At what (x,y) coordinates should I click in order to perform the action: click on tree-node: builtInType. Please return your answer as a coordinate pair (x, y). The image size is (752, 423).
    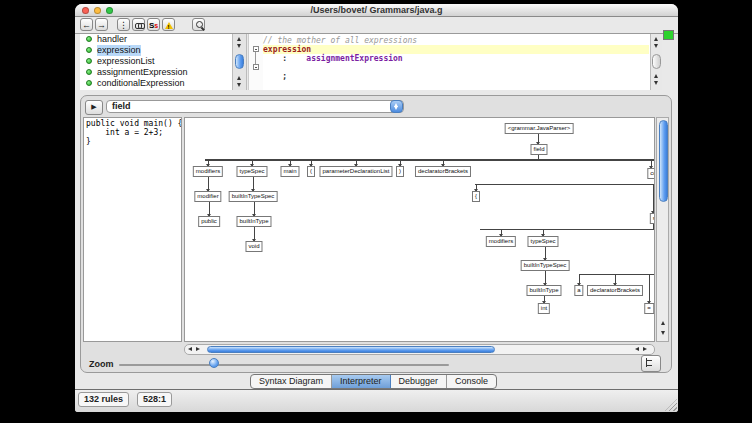
    Looking at the image, I should click on (544, 290).